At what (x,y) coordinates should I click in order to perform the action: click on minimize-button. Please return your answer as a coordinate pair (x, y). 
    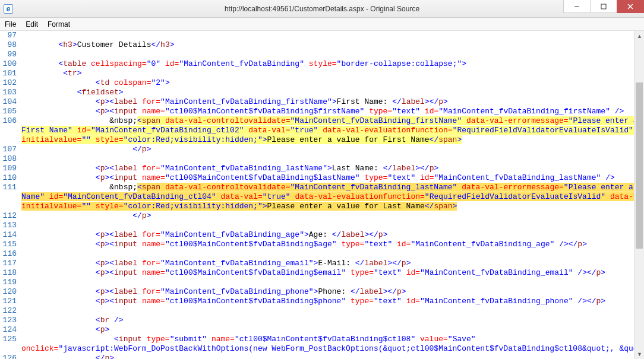
    Looking at the image, I should click on (577, 7).